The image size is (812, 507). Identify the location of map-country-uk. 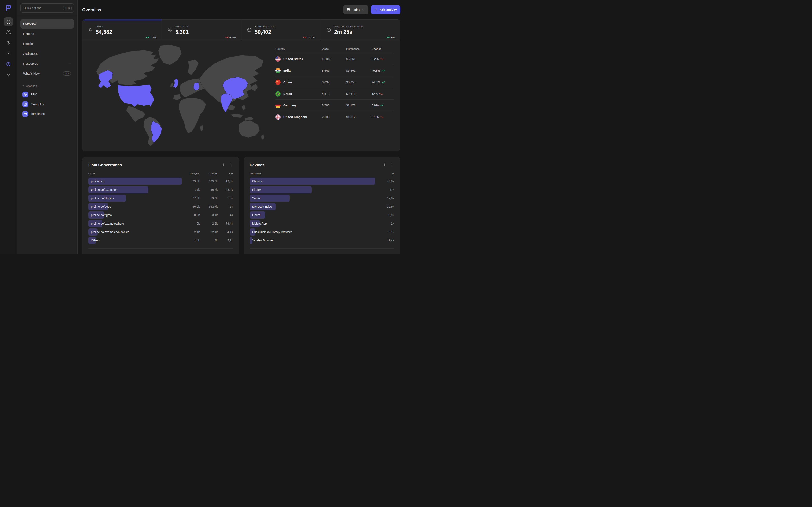
(176, 83).